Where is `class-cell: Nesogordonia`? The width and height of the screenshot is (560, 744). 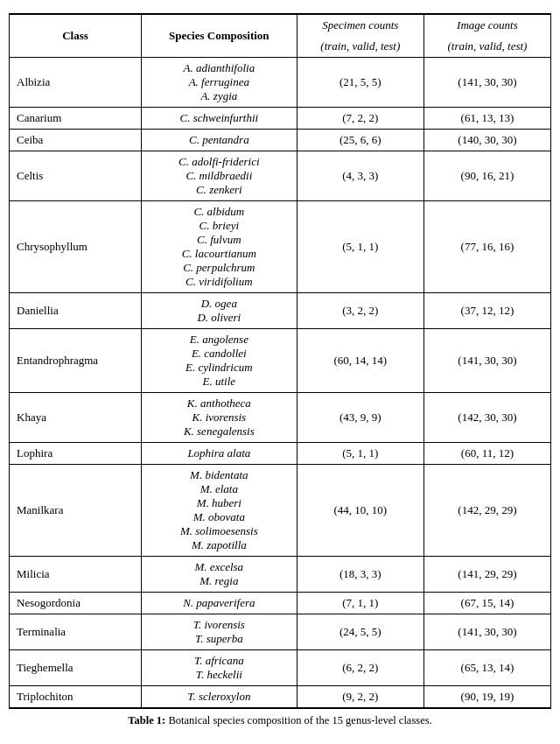 class-cell: Nesogordonia is located at coordinates (75, 604).